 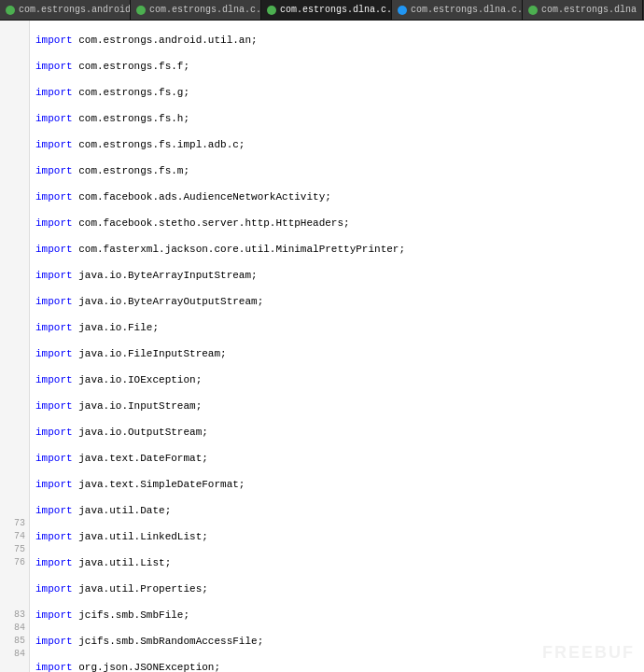 What do you see at coordinates (340, 119) in the screenshot?
I see `code-line: import com.estrongs.fs.h;` at bounding box center [340, 119].